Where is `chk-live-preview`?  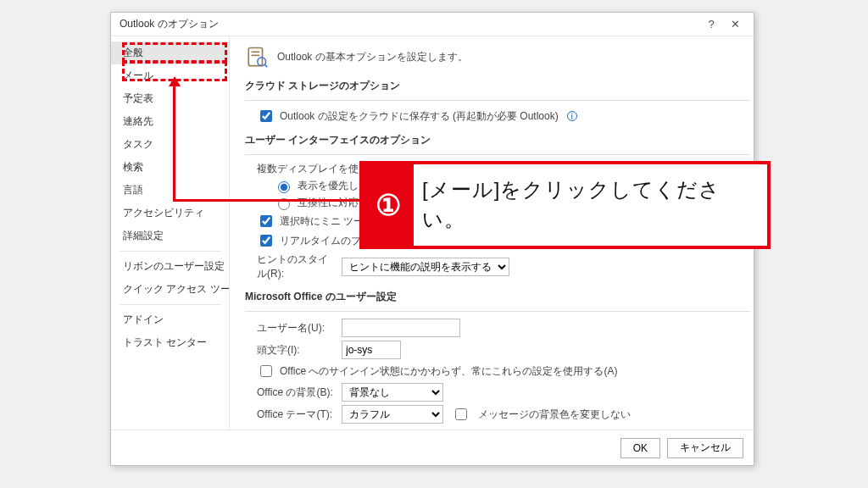
chk-live-preview is located at coordinates (266, 241).